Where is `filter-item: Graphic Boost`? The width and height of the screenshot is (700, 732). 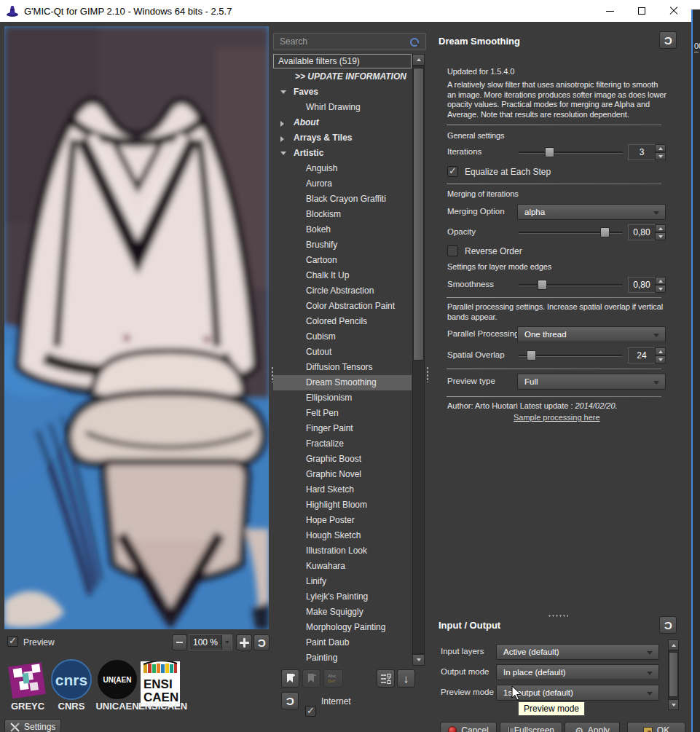 filter-item: Graphic Boost is located at coordinates (342, 459).